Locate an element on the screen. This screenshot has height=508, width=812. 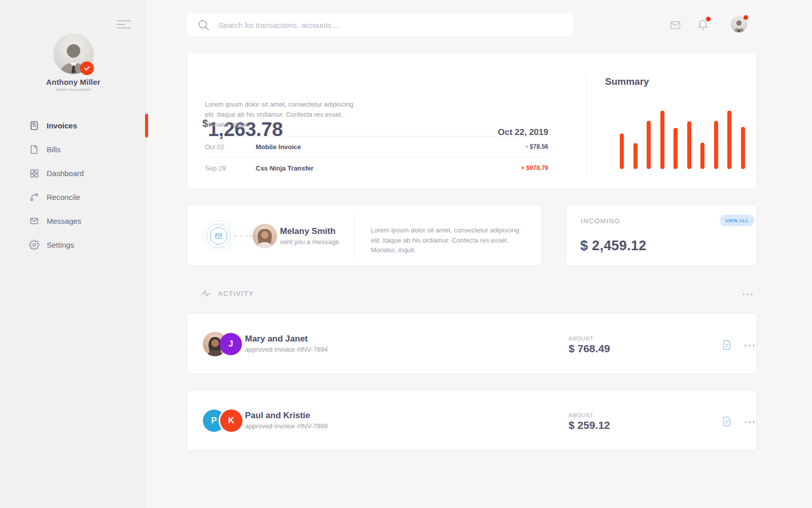
sidebar-item-bills: Bills is located at coordinates (73, 149).